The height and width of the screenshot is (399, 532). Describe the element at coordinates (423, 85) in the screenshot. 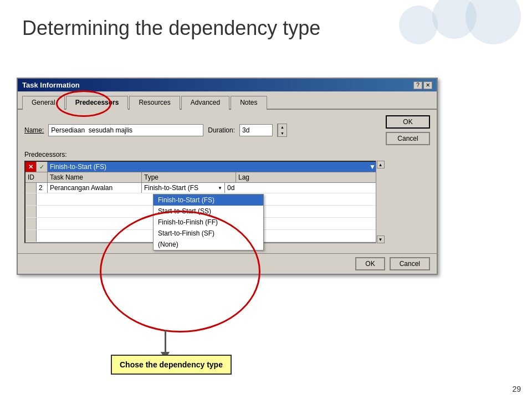

I see `dialog-controls: ? ✕` at that location.